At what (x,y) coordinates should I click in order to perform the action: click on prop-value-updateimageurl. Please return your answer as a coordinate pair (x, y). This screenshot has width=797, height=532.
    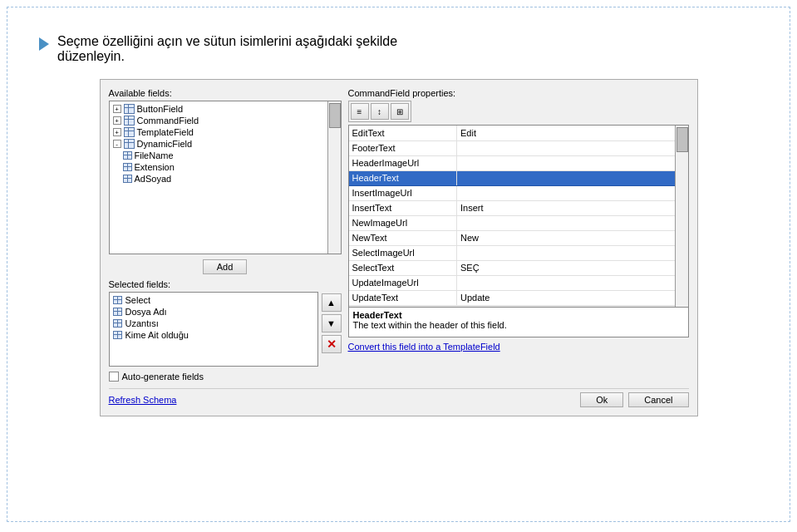
    Looking at the image, I should click on (573, 283).